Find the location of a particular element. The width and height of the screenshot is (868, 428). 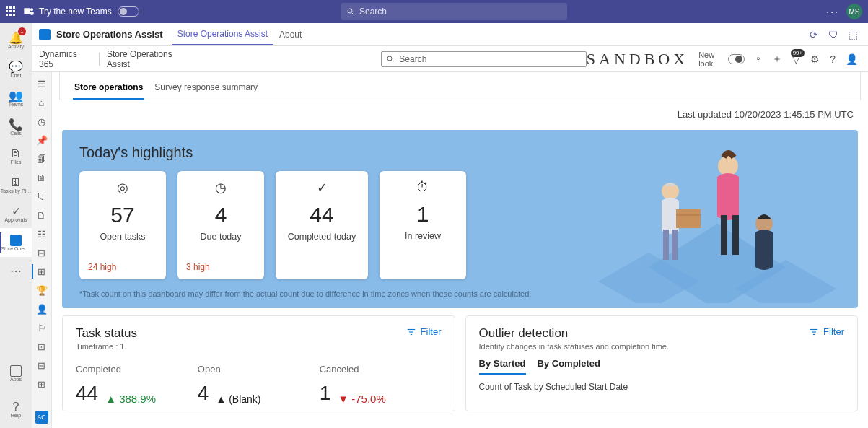

subtab-by-started: By Started is located at coordinates (502, 367).